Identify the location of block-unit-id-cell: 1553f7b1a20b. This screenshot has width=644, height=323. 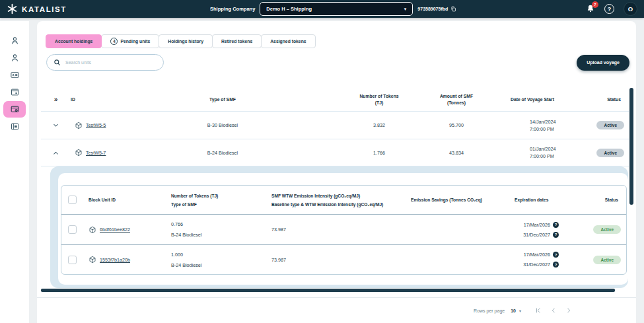
(124, 260).